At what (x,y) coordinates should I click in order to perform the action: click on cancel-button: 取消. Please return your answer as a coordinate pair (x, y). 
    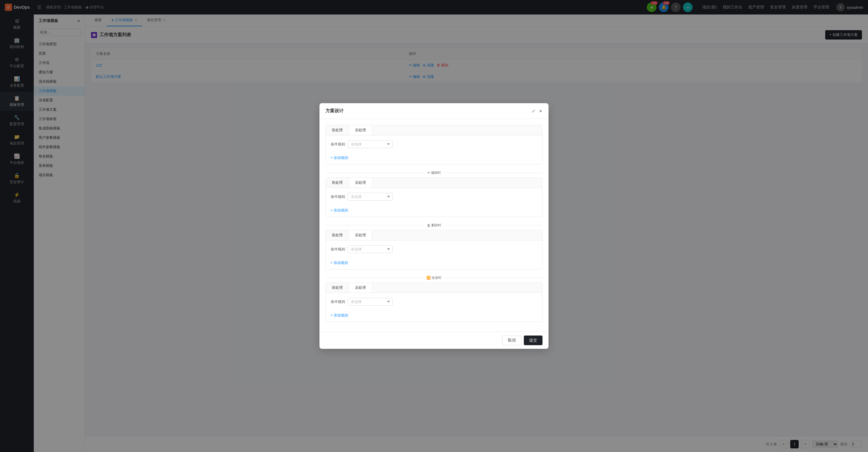
    Looking at the image, I should click on (512, 340).